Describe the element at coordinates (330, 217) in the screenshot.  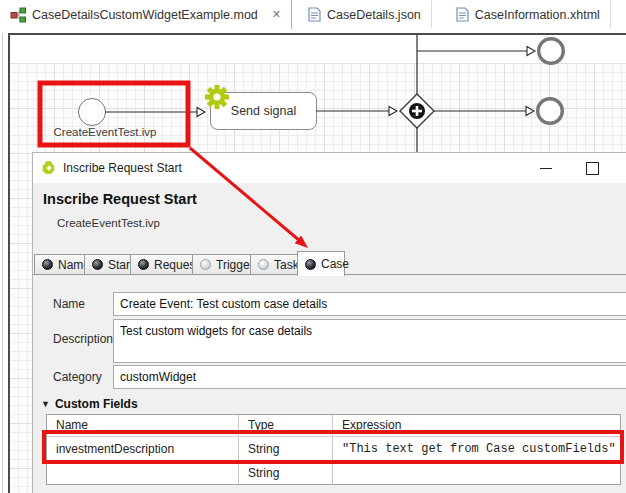
I see `dialog-header: Inscribe Request Start CreateEventTest.i…` at that location.